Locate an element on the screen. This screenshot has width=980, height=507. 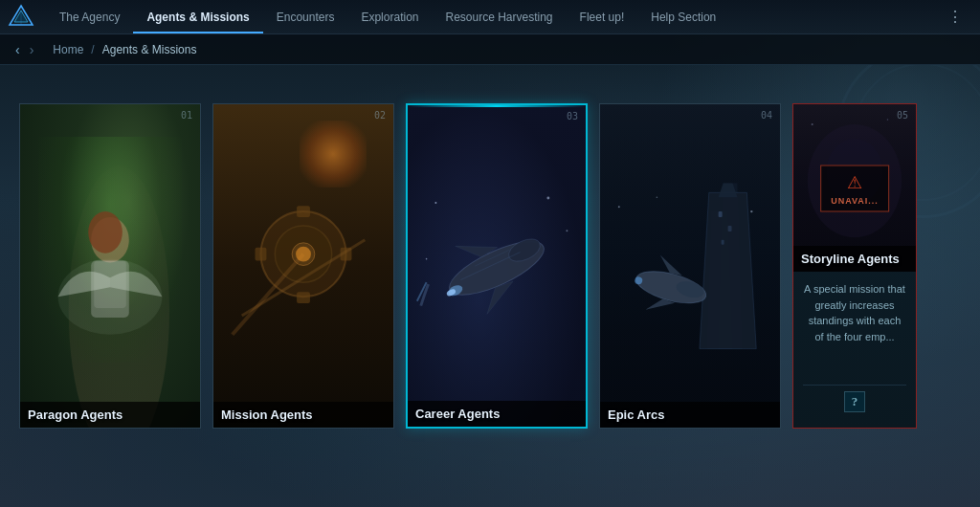
breadcrumb-current: Agents & Missions is located at coordinates (149, 50).